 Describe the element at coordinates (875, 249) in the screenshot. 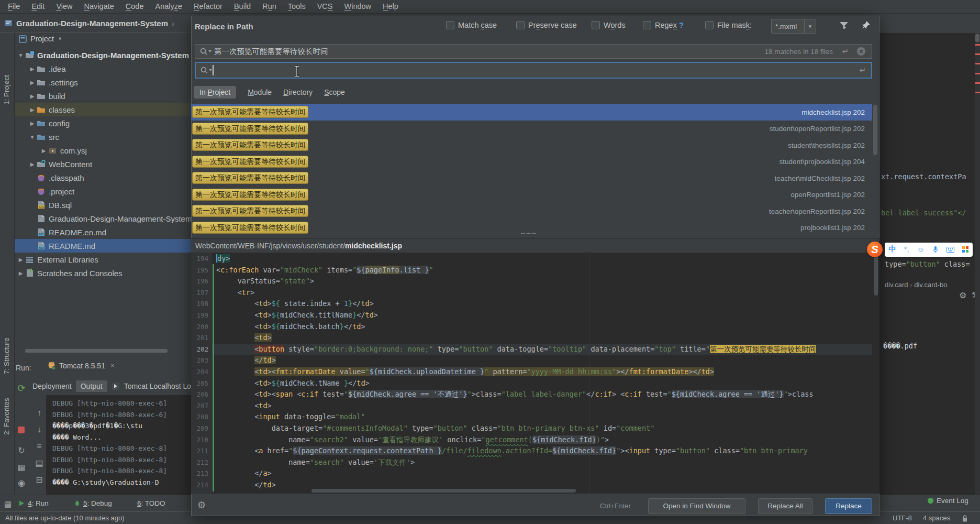

I see `sogou-logo-icon: S` at that location.